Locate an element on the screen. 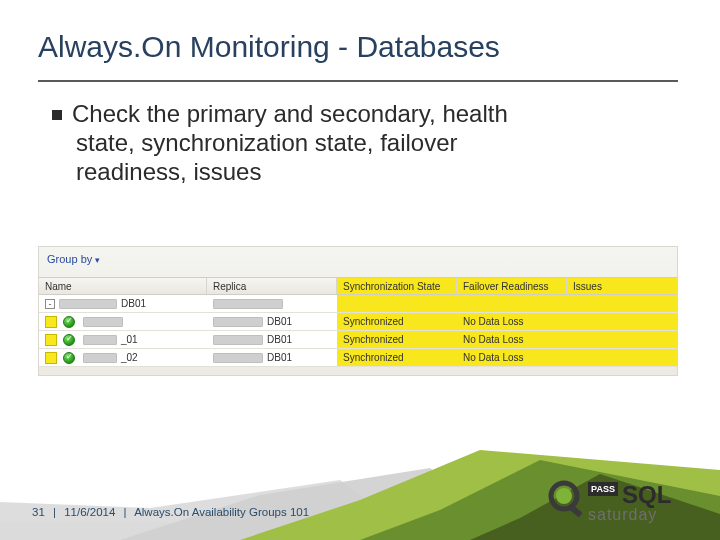  slide-date: 11/6/2014 is located at coordinates (90, 512).